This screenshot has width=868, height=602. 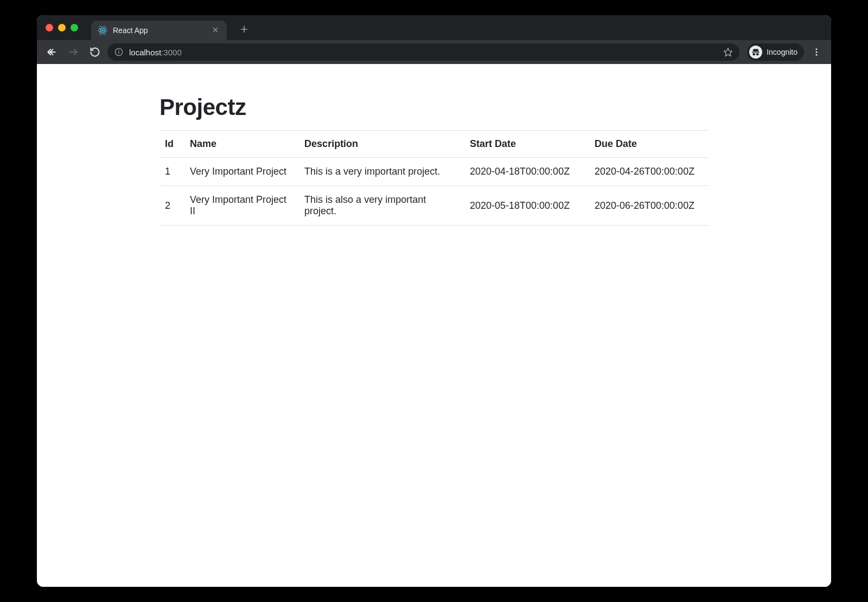 I want to click on cell-id: 1, so click(x=172, y=172).